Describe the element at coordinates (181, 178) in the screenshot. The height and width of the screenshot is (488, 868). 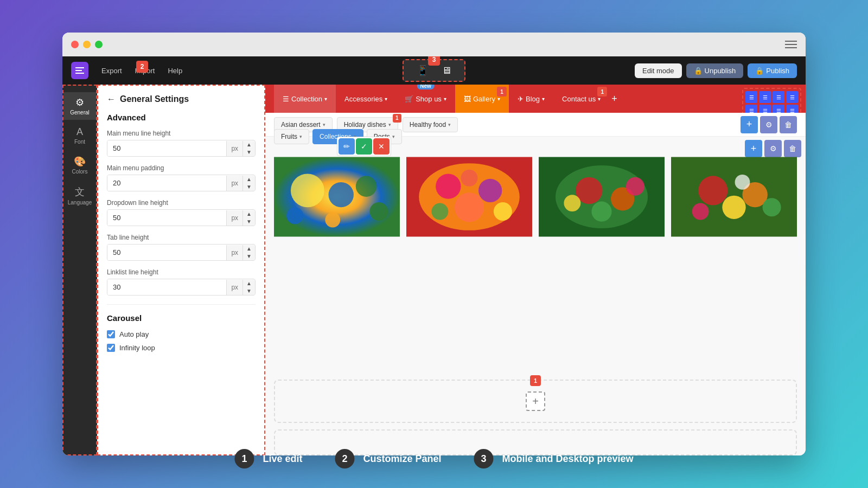
I see `field-main-menu-padding: Main menu padding px ▲ ▼` at that location.